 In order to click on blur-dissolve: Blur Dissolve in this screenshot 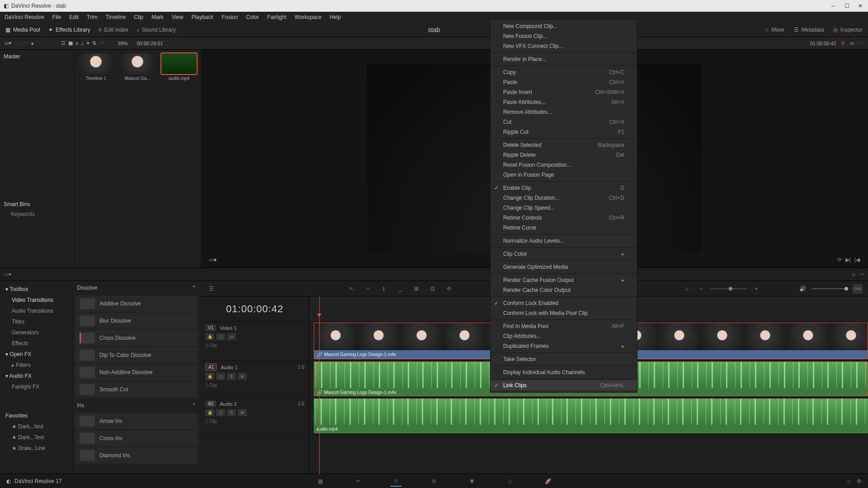, I will do `click(137, 321)`.